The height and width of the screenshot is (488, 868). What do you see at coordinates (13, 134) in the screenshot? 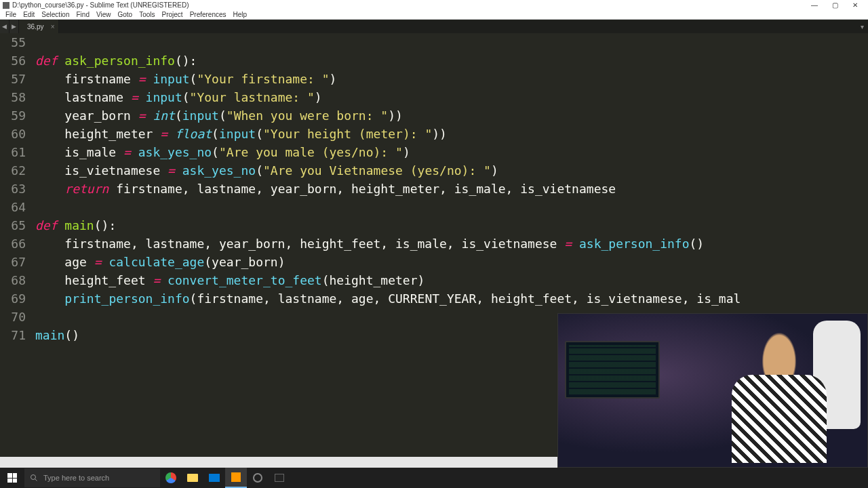
I see `line-number: 60` at bounding box center [13, 134].